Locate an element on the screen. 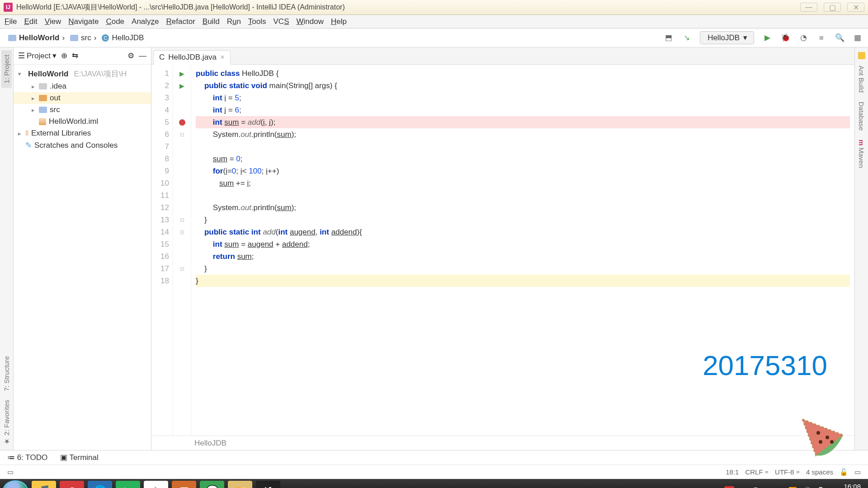 The image size is (868, 488). caret-position: 18:1 is located at coordinates (732, 472).